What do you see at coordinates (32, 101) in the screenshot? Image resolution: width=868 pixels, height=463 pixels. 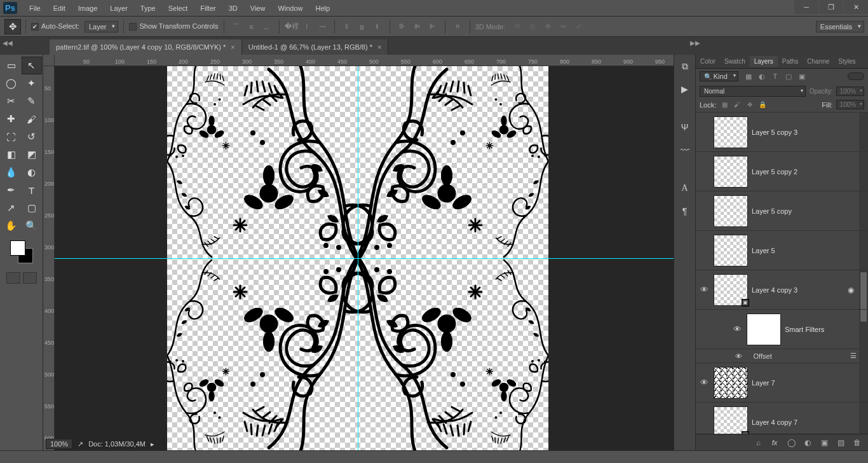 I see `eyedropper-tool-icon: ✎` at bounding box center [32, 101].